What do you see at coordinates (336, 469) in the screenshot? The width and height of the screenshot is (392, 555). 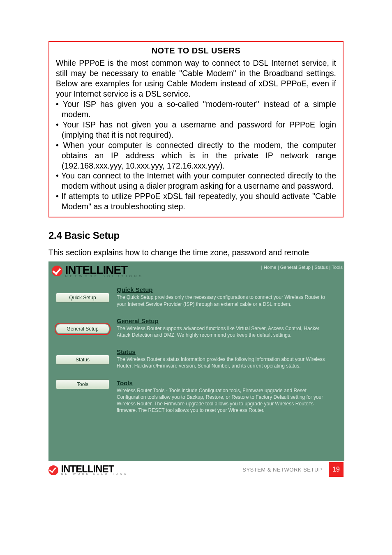 I see `footer-page-number: 19` at bounding box center [336, 469].